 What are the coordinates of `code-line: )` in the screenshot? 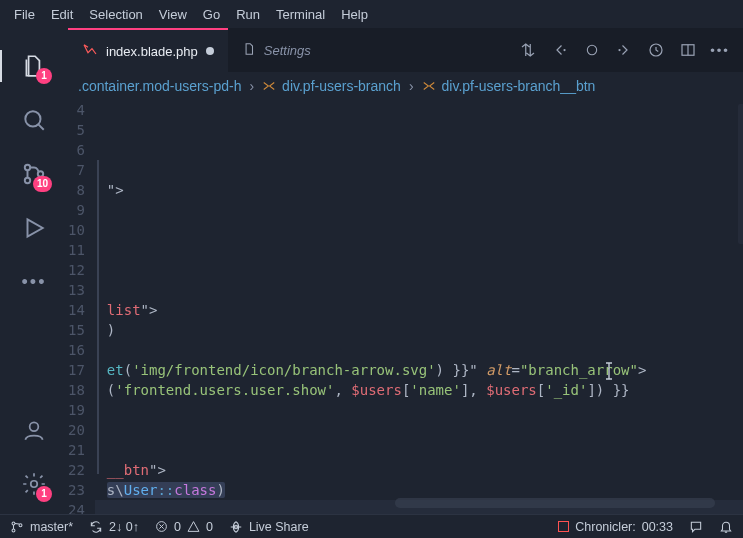 It's located at (419, 330).